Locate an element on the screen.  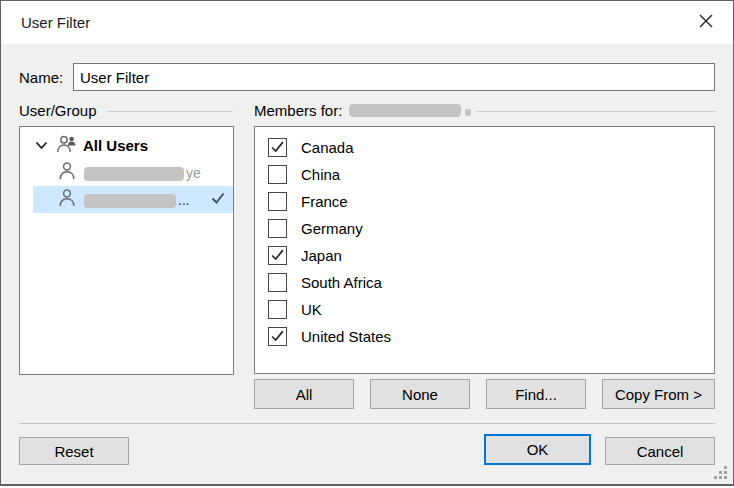
selected-user-check-icon is located at coordinates (218, 200).